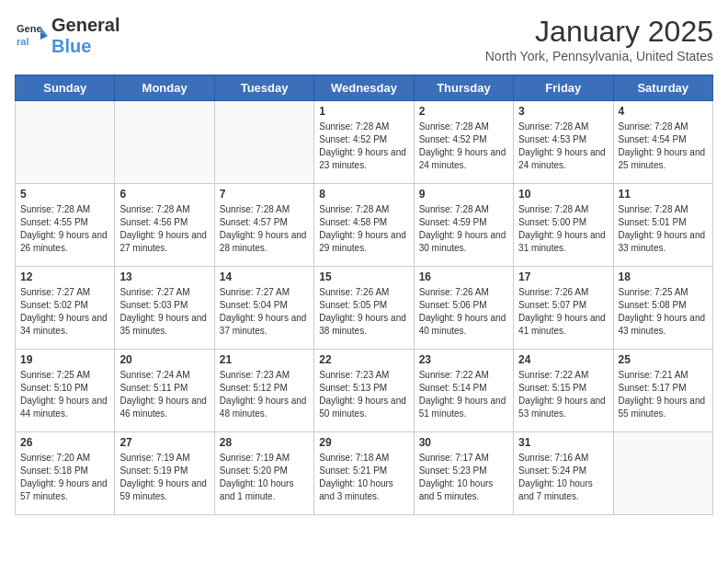 Image resolution: width=728 pixels, height=563 pixels. What do you see at coordinates (563, 229) in the screenshot?
I see `day-info: Sunrise: 7:28 AM Sunset: 5:00 PM Dayligh…` at bounding box center [563, 229].